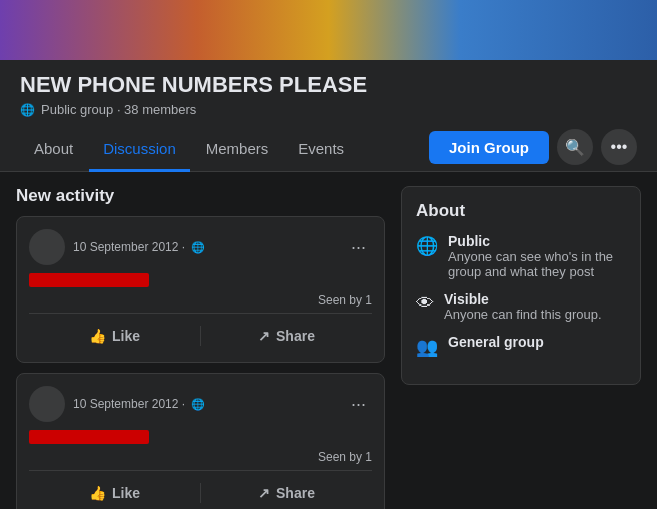 Image resolution: width=657 pixels, height=509 pixels. What do you see at coordinates (425, 304) in the screenshot?
I see `eye-icon: 👁` at bounding box center [425, 304].